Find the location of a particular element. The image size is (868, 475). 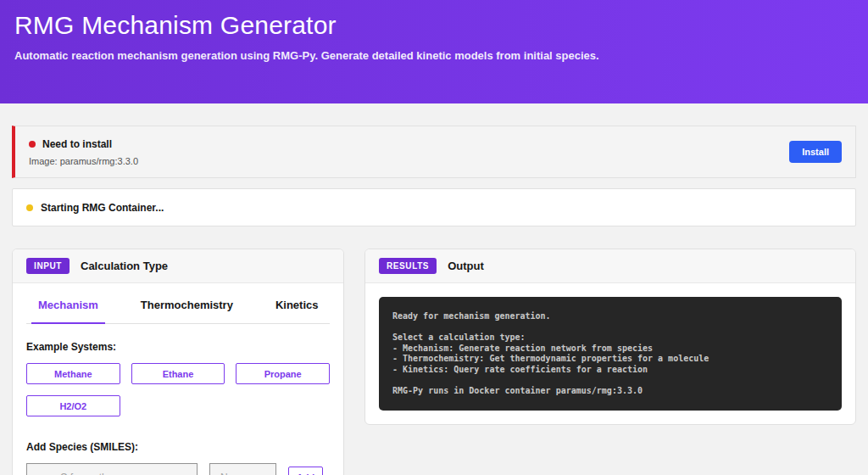

page-title: RMG Mechanism Generator is located at coordinates (434, 25).